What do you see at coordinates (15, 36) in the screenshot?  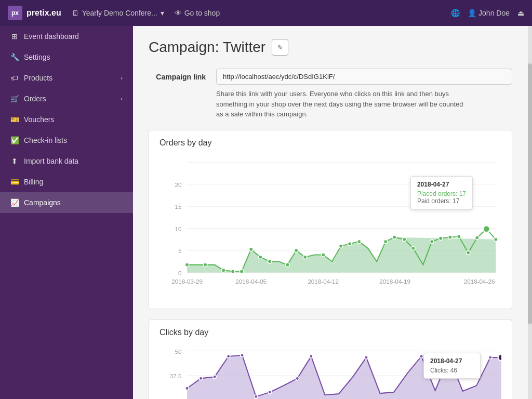 I see `dashboard-icon: ⊞` at bounding box center [15, 36].